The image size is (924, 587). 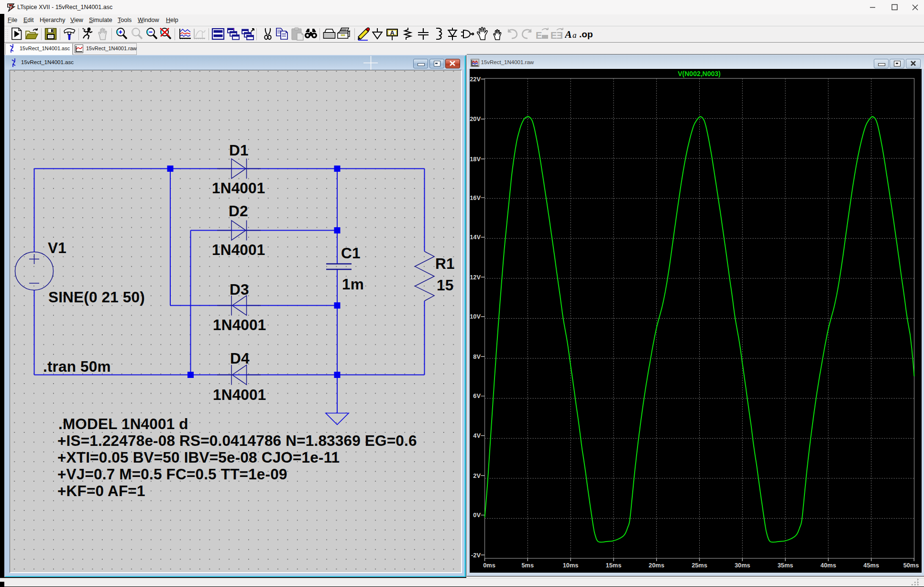 I want to click on svg-text: 1m, so click(x=353, y=284).